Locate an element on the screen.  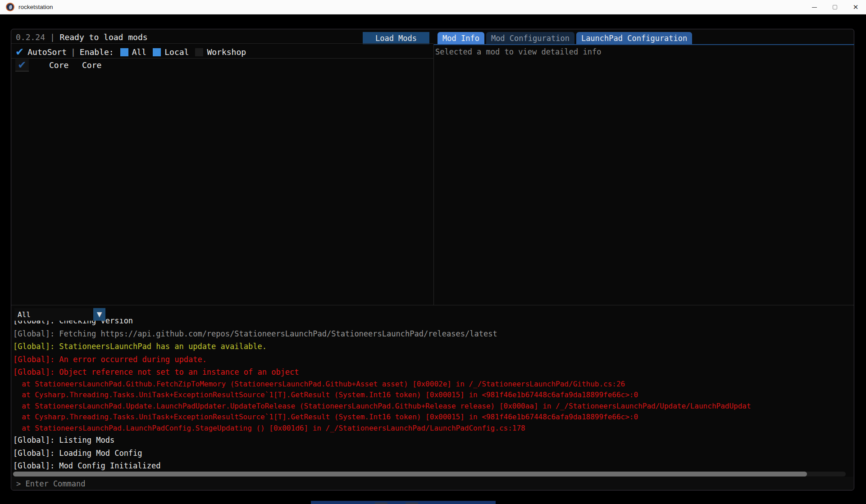
log-line: [Global]: Mod Config Initialized is located at coordinates (433, 465).